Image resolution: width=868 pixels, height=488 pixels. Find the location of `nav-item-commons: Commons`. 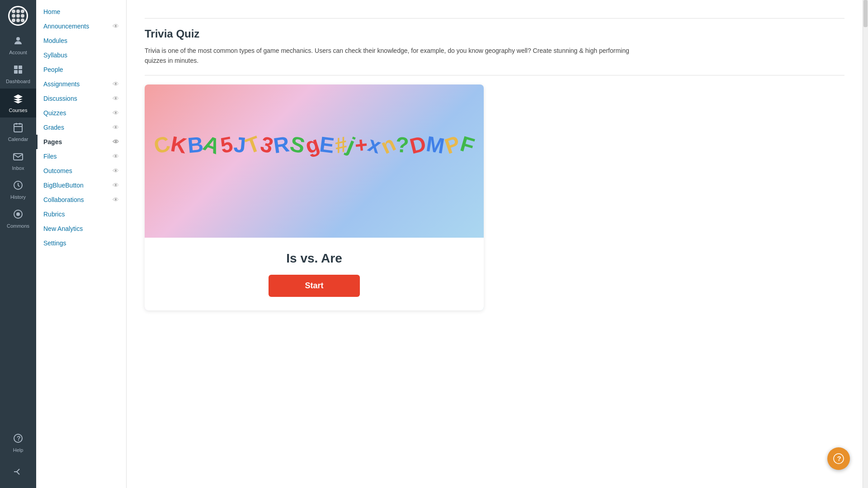

nav-item-commons: Commons is located at coordinates (18, 219).